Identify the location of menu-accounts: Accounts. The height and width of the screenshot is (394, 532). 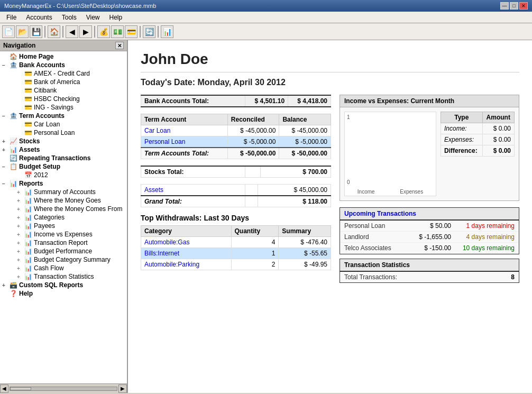
(39, 17).